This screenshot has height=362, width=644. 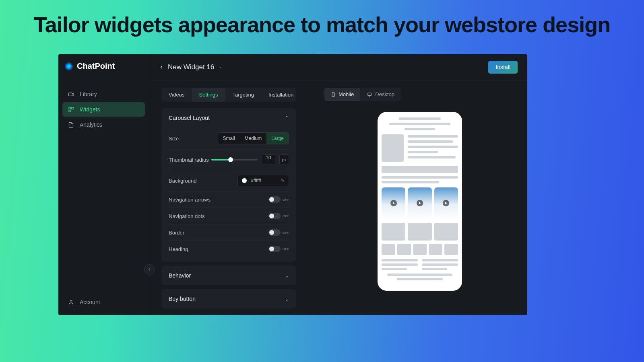 What do you see at coordinates (104, 125) in the screenshot?
I see `sidebar-item-analytics: Analytics` at bounding box center [104, 125].